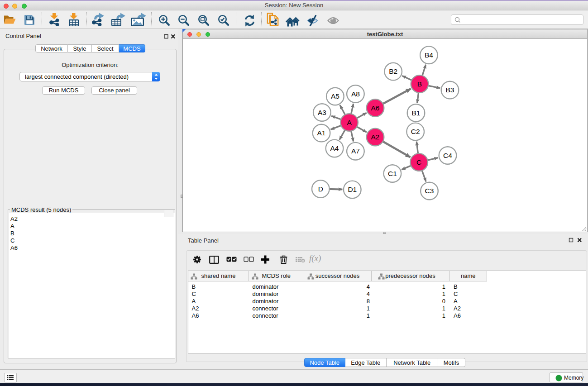  What do you see at coordinates (335, 96) in the screenshot?
I see `svg-text: A5` at bounding box center [335, 96].